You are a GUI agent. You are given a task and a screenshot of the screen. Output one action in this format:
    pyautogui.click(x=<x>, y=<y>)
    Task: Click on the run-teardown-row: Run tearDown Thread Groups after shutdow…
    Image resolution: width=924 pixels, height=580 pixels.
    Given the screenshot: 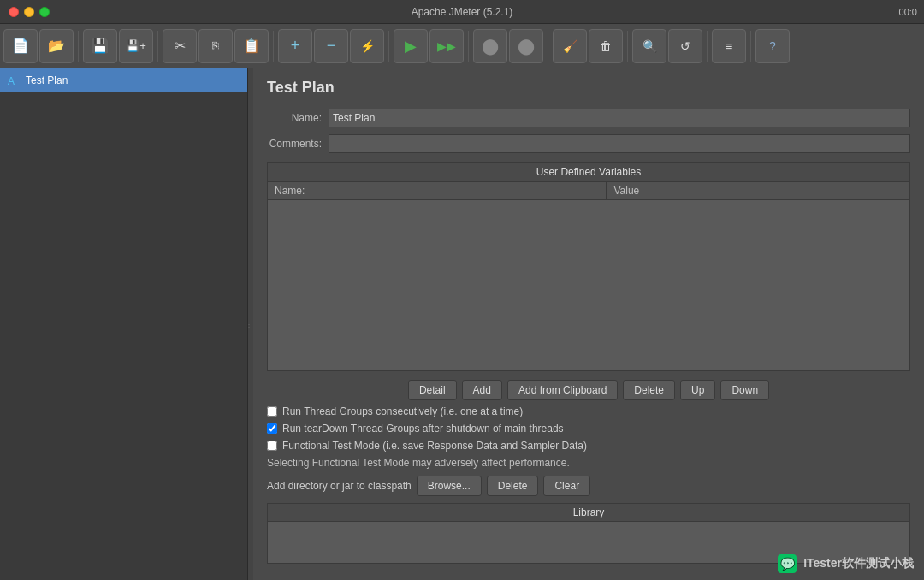 What is the action you would take?
    pyautogui.click(x=589, y=429)
    